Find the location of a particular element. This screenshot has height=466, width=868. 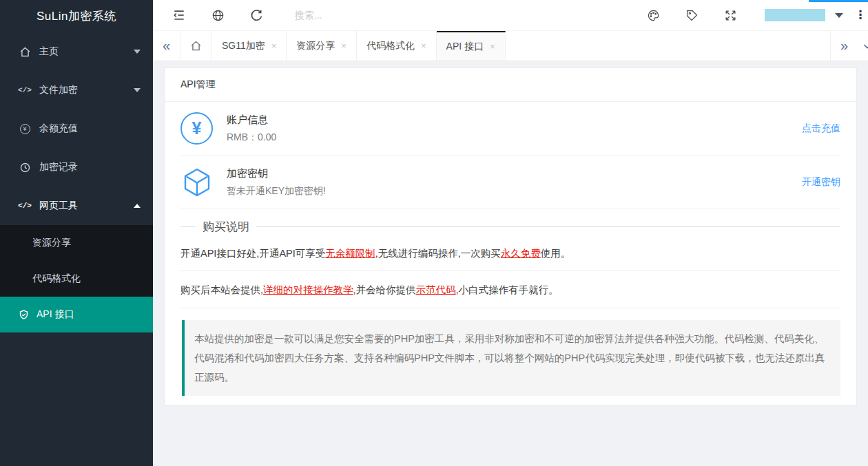

user-menu-caret-icon is located at coordinates (839, 15).